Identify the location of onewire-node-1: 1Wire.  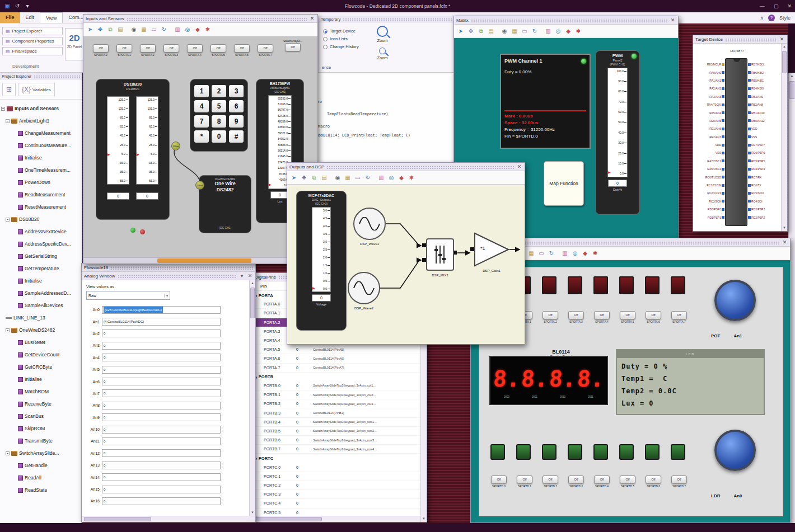
(176, 146).